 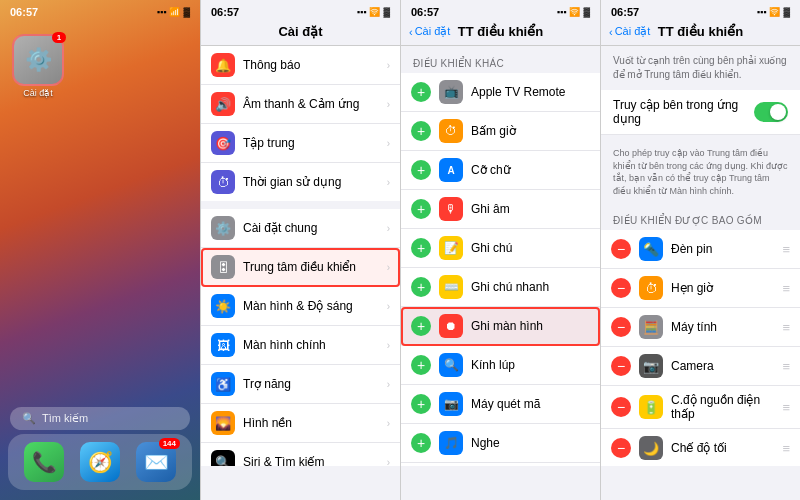 I want to click on settings-item-screentime: ⏱ Thời gian sử dụng ›, so click(x=300, y=182).